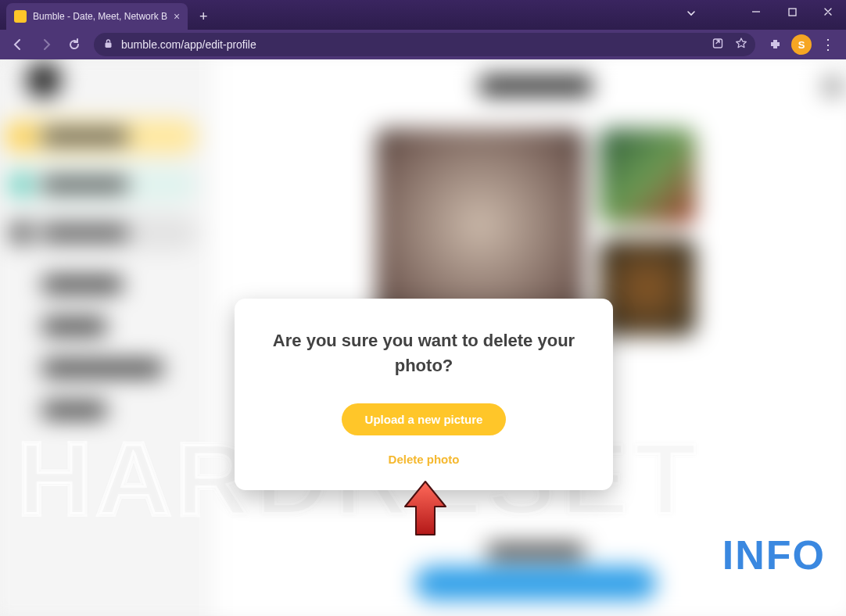  What do you see at coordinates (20, 16) in the screenshot?
I see `bumble-favicon` at bounding box center [20, 16].